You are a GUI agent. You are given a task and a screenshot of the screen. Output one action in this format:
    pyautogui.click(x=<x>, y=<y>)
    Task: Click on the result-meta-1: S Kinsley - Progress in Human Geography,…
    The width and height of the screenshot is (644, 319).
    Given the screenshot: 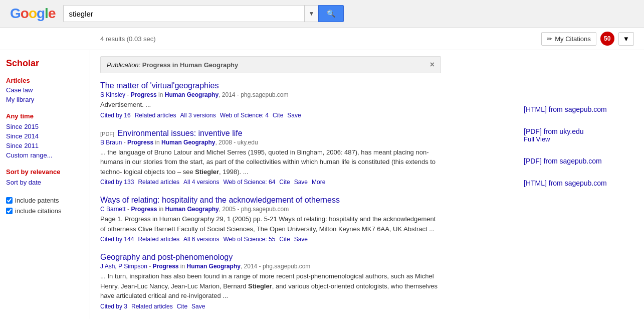 What is the action you would take?
    pyautogui.click(x=271, y=95)
    